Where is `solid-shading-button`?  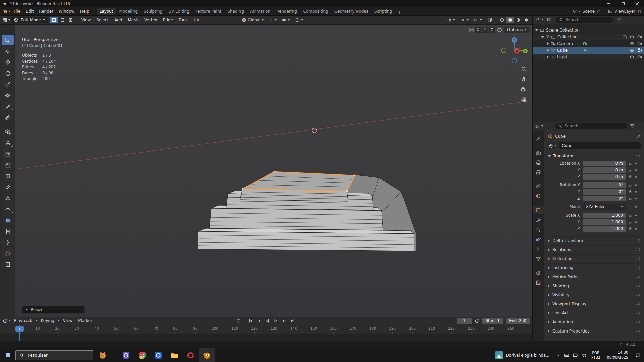
solid-shading-button is located at coordinates (510, 20).